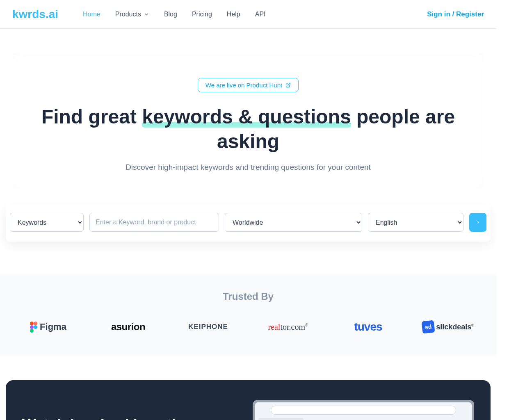  Describe the element at coordinates (47, 222) in the screenshot. I see `search-type-select: Keywords` at that location.